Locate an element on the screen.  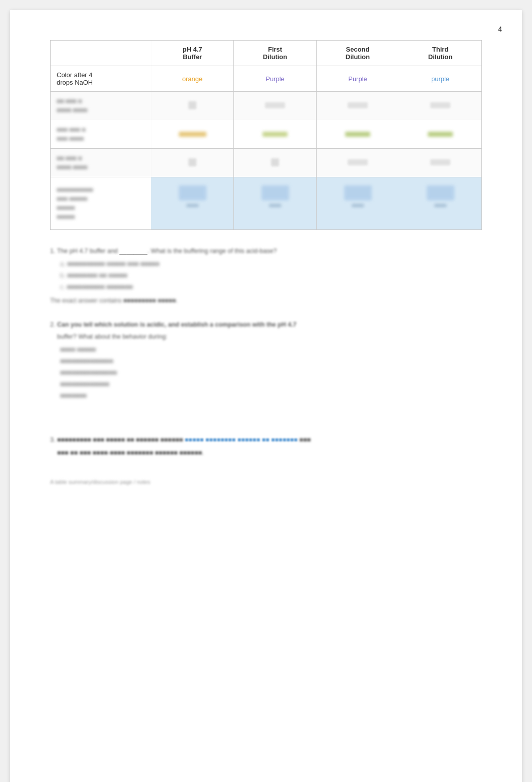
cell-1-3: Purple is located at coordinates (358, 79).